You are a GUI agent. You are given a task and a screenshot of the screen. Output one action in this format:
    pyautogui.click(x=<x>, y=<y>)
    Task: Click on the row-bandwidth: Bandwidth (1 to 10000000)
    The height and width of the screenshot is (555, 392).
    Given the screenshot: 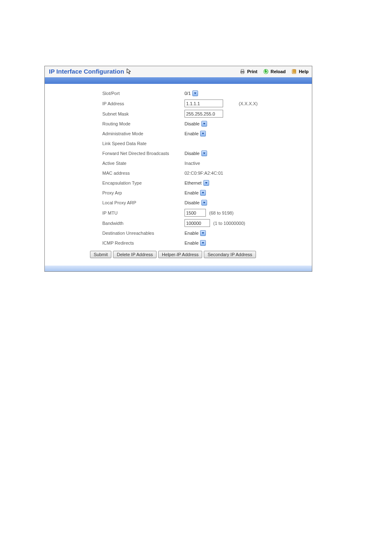 What is the action you would take?
    pyautogui.click(x=203, y=223)
    